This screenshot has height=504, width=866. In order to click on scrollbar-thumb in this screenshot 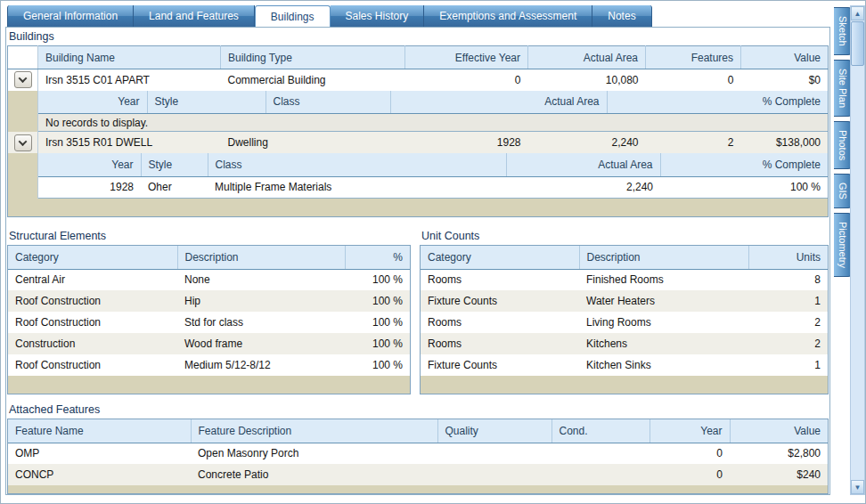, I will do `click(857, 44)`.